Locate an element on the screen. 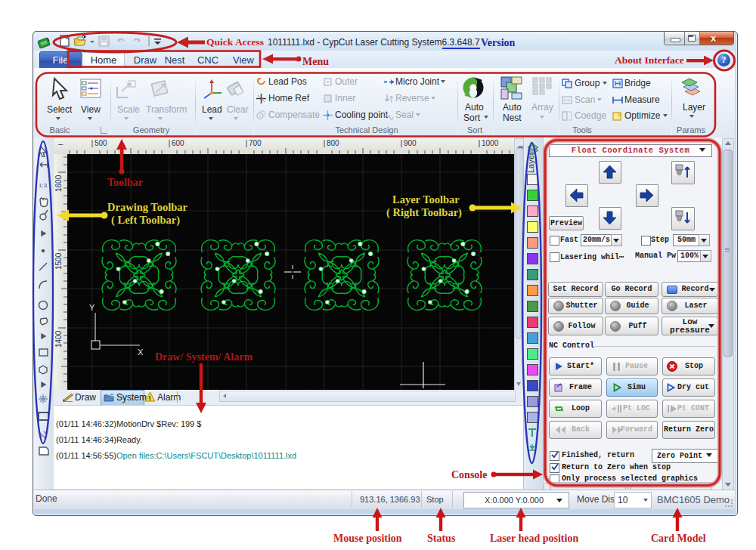 This screenshot has width=756, height=550. svg-text: 700 is located at coordinates (256, 144).